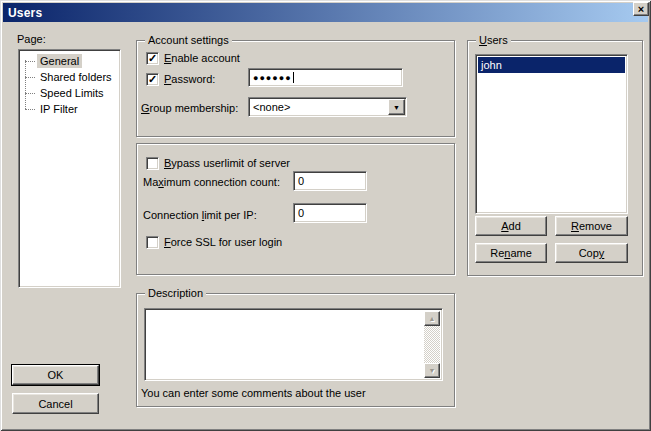 This screenshot has width=651, height=431. What do you see at coordinates (70, 93) in the screenshot?
I see `tree-item-speed-limits: Speed Limits` at bounding box center [70, 93].